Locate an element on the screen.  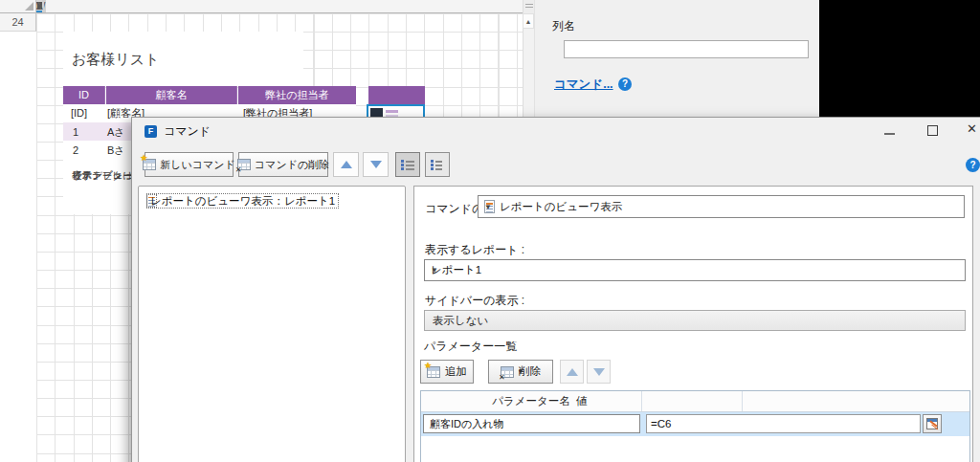
sidebar-label: サイドバーの表示 : is located at coordinates (475, 300).